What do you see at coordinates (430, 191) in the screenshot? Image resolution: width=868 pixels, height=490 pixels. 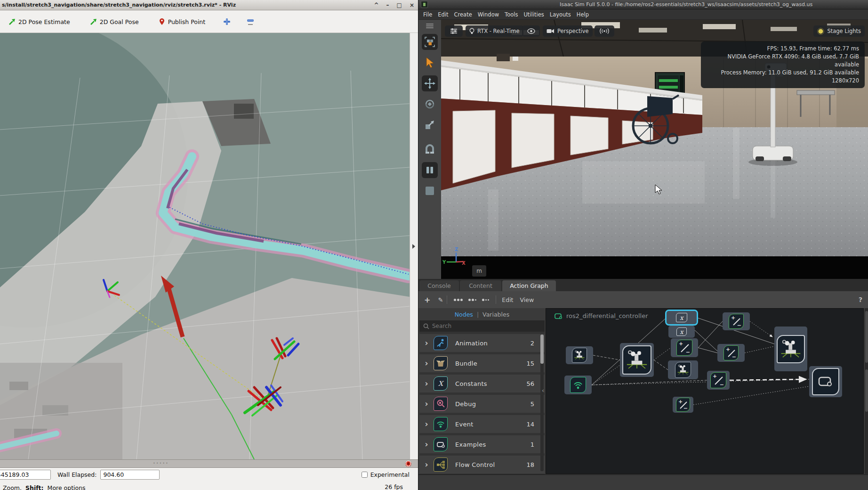 I see `stop-button` at bounding box center [430, 191].